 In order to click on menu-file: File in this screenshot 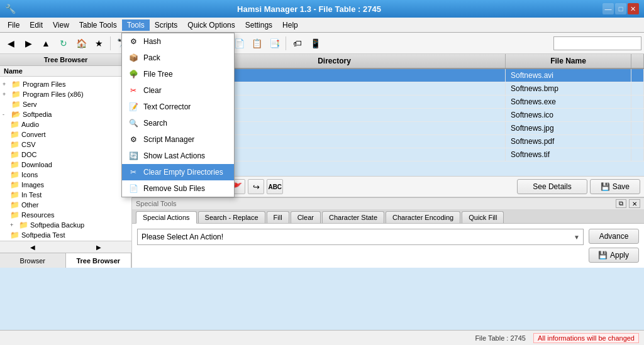, I will do `click(14, 25)`.